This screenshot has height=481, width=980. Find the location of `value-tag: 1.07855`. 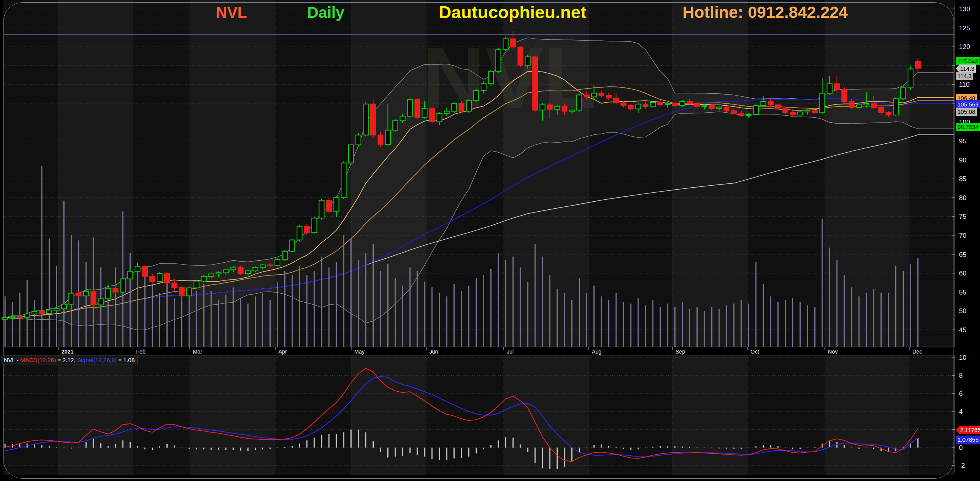

value-tag: 1.07855 is located at coordinates (968, 440).